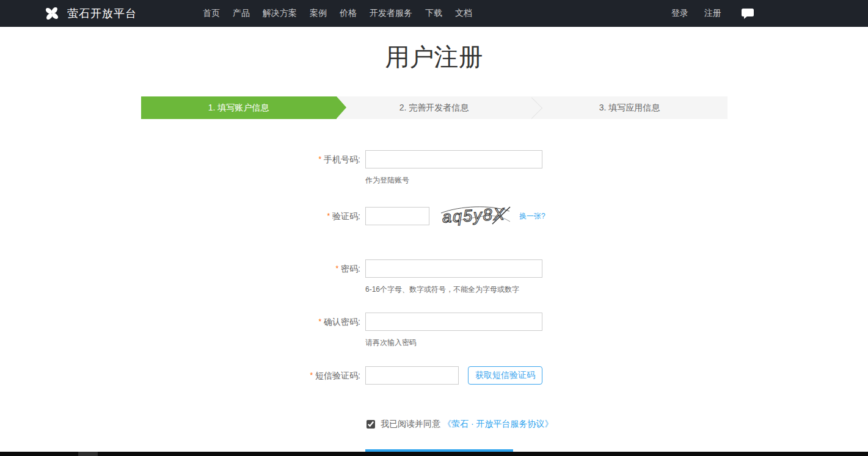 This screenshot has width=868, height=456. Describe the element at coordinates (183, 216) in the screenshot. I see `captcha-label: *验证码:` at that location.